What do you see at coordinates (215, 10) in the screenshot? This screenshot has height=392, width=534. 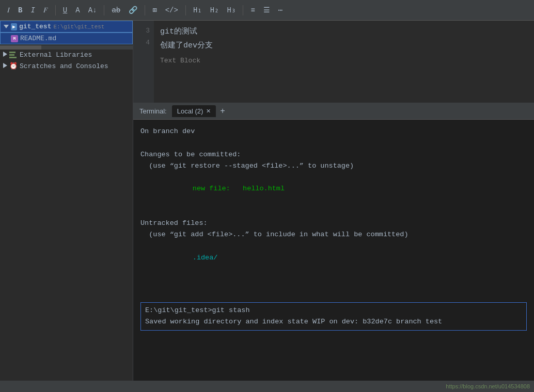 I see `h2-icon: H₂` at bounding box center [215, 10].